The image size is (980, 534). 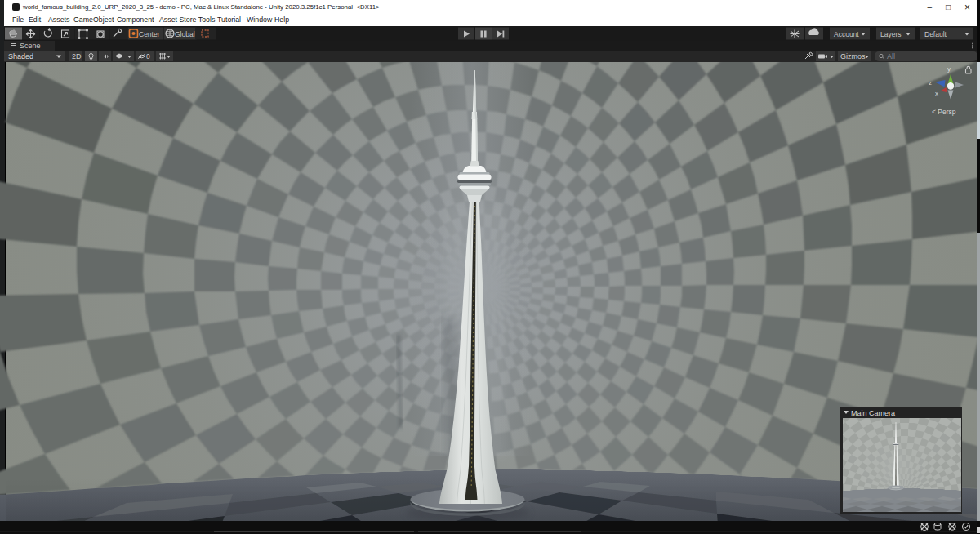 I want to click on svg-text: Scene, so click(x=30, y=46).